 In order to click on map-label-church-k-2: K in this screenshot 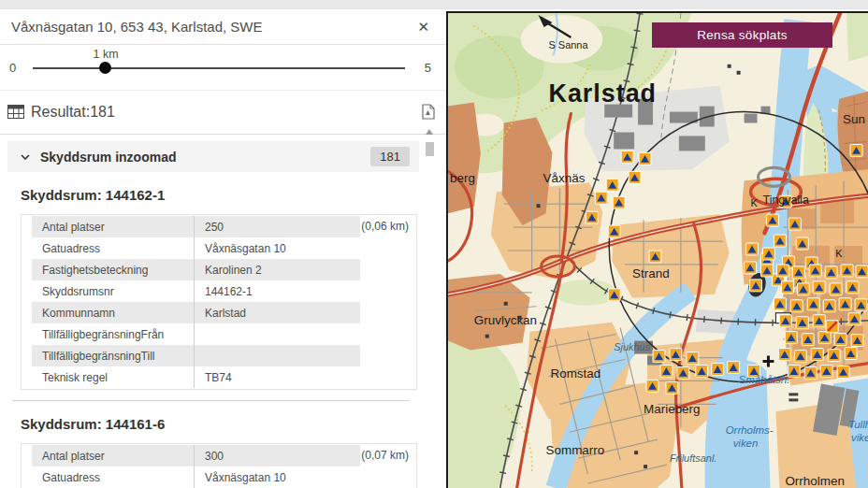, I will do `click(839, 253)`.